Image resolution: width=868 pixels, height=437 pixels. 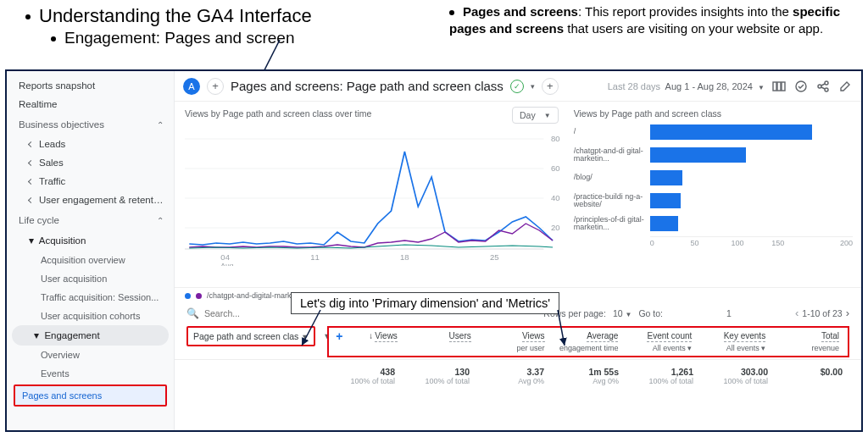 What do you see at coordinates (439, 376) in the screenshot?
I see `total-cell: 130100% of total` at bounding box center [439, 376].